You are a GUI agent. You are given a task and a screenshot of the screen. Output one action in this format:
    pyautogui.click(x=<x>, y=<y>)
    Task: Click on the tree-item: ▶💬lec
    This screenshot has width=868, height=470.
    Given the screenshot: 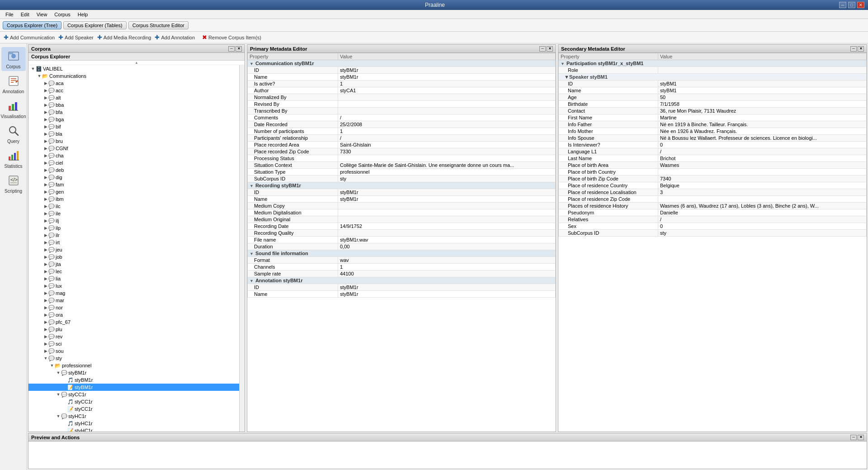 What is the action you would take?
    pyautogui.click(x=134, y=271)
    